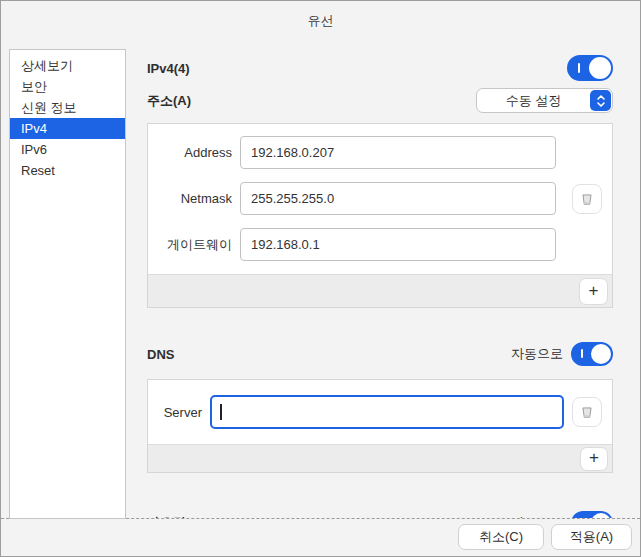 The height and width of the screenshot is (557, 641). What do you see at coordinates (380, 244) in the screenshot?
I see `gateway-row: 게이트웨이` at bounding box center [380, 244].